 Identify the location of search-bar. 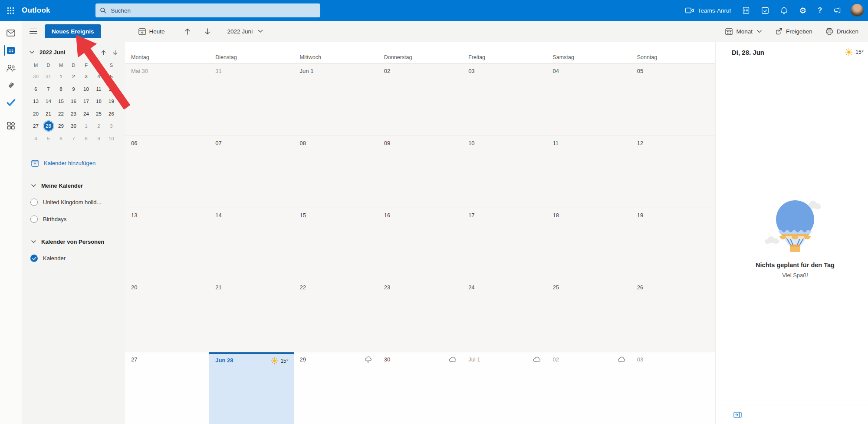
(208, 10).